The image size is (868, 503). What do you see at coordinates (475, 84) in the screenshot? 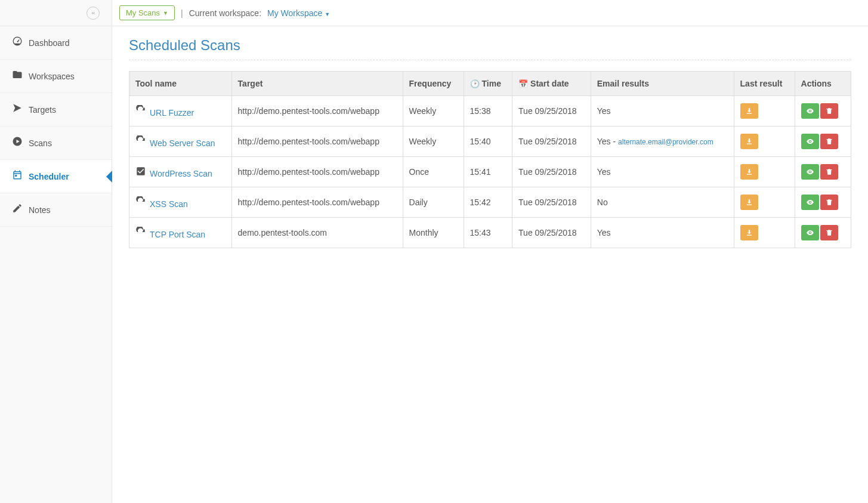
I see `clock-icon: 🕑` at bounding box center [475, 84].